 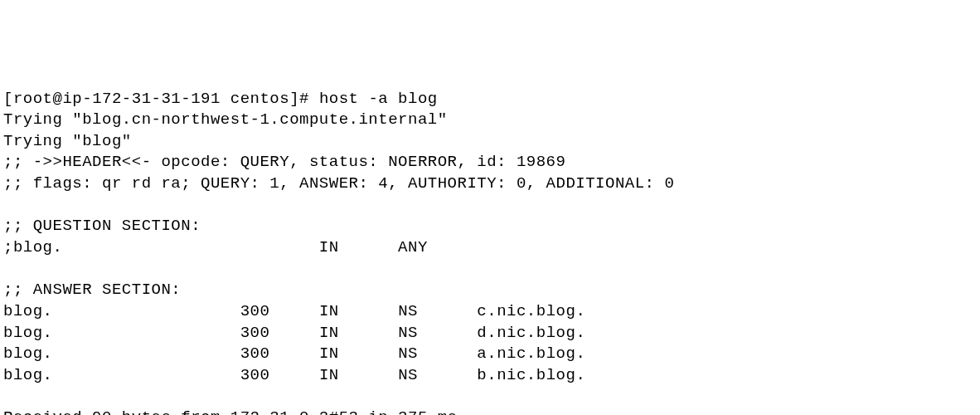 What do you see at coordinates (8, 99) in the screenshot?
I see `prompt-prefix: [` at bounding box center [8, 99].